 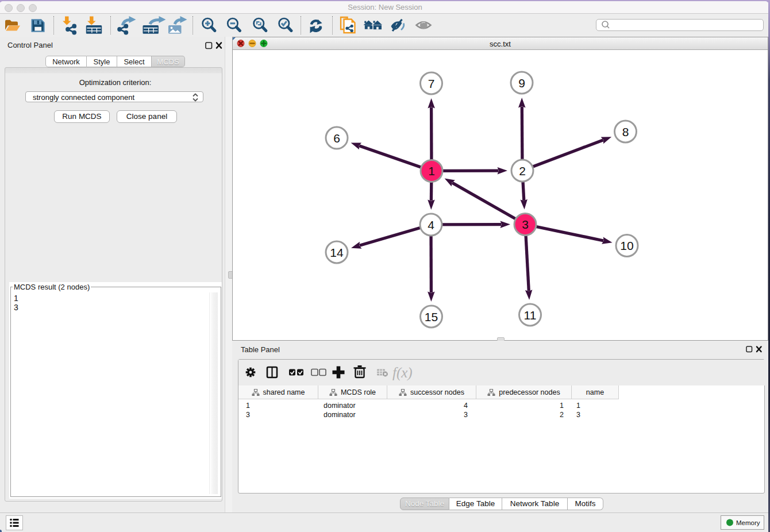 I want to click on svg-text: 1, so click(x=432, y=171).